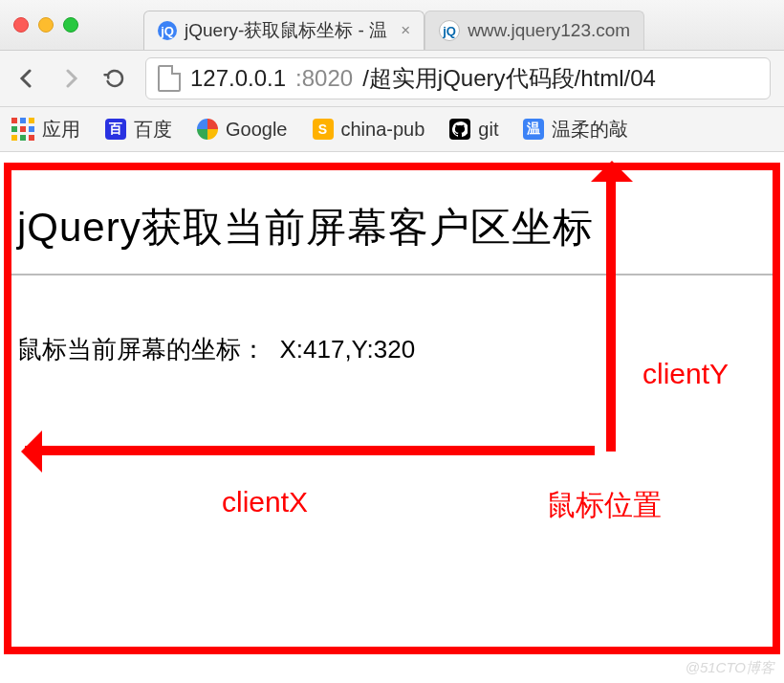 Image resolution: width=784 pixels, height=683 pixels. What do you see at coordinates (238, 78) in the screenshot?
I see `url-host: 127.0.0.1` at bounding box center [238, 78].